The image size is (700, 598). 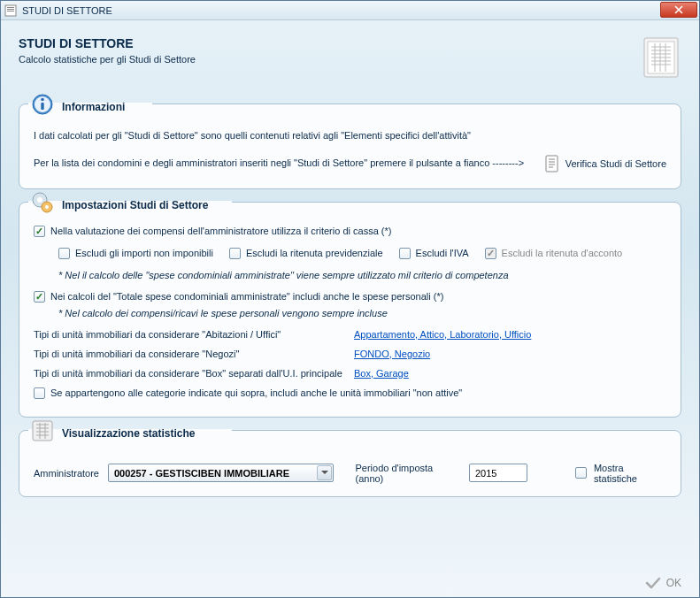 What do you see at coordinates (329, 43) in the screenshot?
I see `page-title: STUDI DI SETTORE` at bounding box center [329, 43].